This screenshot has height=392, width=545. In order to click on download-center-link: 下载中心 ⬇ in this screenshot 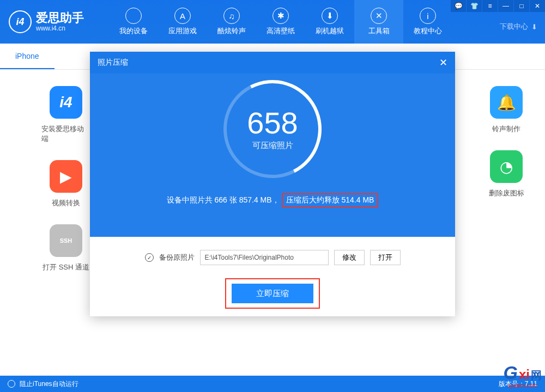, I will do `click(519, 27)`.